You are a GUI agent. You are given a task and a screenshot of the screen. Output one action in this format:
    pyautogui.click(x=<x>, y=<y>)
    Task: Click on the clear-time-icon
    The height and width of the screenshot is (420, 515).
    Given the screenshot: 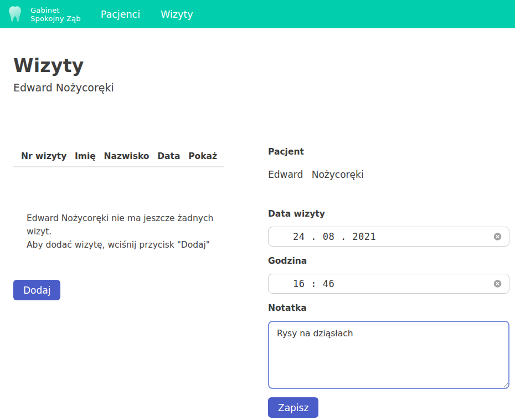 What is the action you would take?
    pyautogui.click(x=497, y=284)
    